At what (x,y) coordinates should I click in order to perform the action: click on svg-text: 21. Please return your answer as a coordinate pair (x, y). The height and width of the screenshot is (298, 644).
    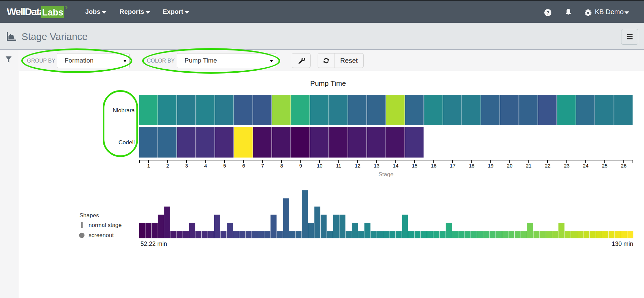
    Looking at the image, I should click on (529, 165).